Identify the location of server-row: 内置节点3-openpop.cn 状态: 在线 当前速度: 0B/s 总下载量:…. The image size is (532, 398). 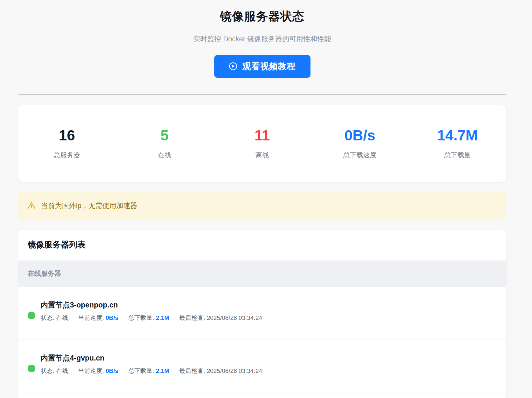
(262, 313).